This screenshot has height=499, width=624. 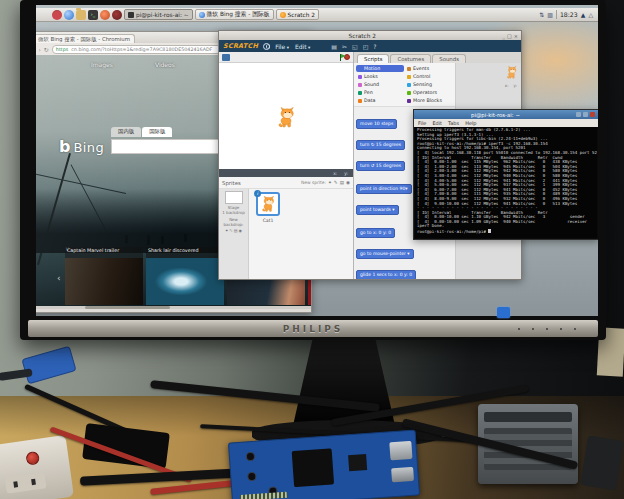 I want to click on news-card: Shark lair discovered, so click(x=185, y=276).